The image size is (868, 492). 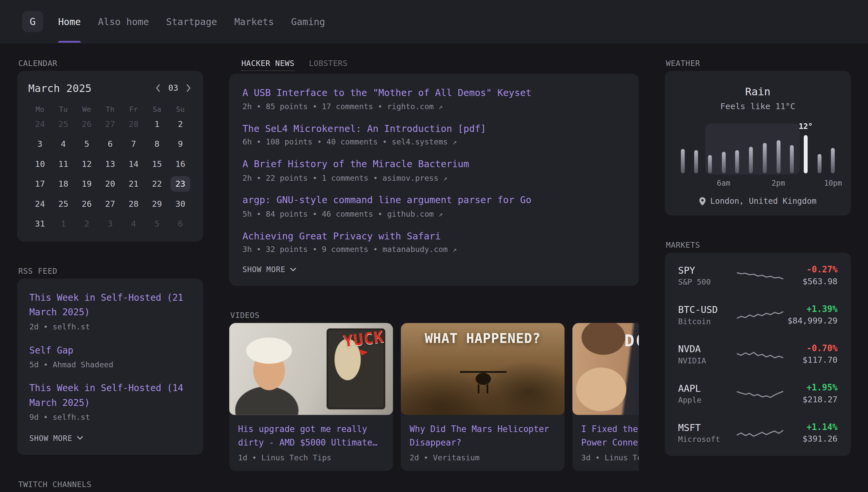 What do you see at coordinates (434, 134) in the screenshot?
I see `news-item: The SeL4 Microkernel: An Introduction [p…` at bounding box center [434, 134].